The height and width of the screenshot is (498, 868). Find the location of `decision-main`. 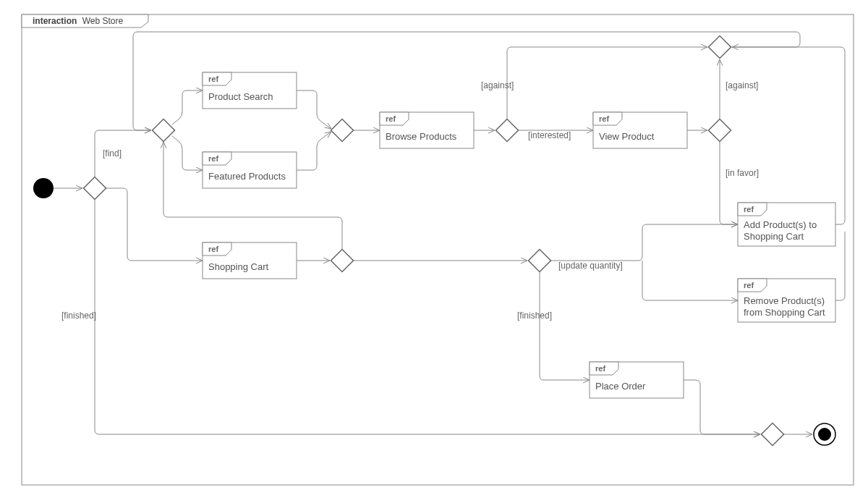

decision-main is located at coordinates (94, 188).